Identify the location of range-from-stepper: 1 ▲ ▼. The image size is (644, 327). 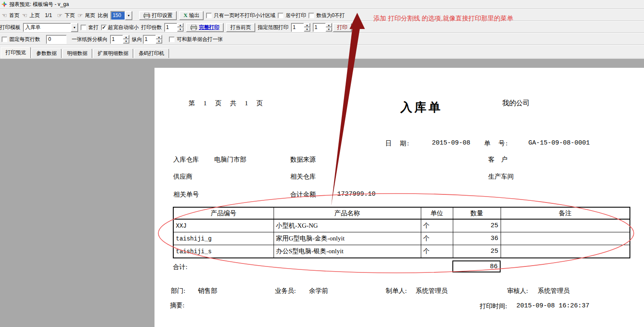
(300, 27).